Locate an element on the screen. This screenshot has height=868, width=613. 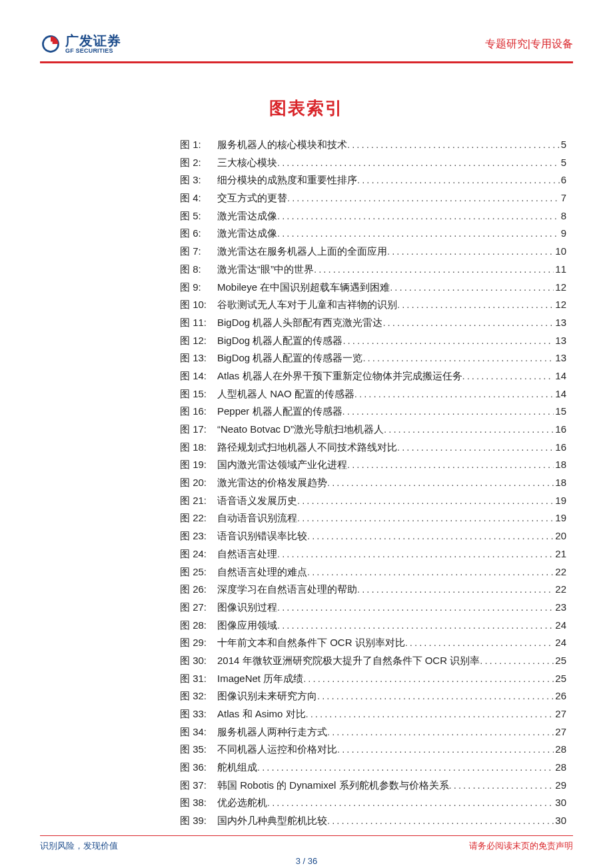
toc-entry: 图 28:图像应用领域 24 is located at coordinates (373, 625).